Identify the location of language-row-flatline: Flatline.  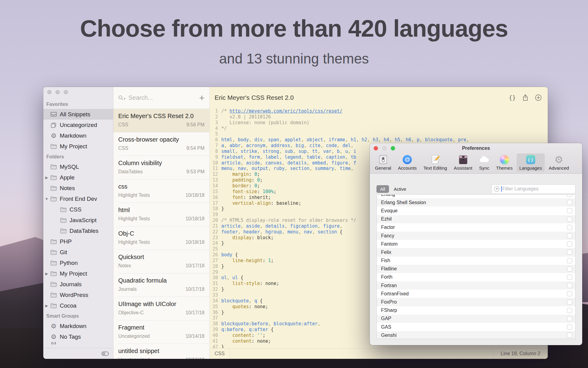
(476, 269).